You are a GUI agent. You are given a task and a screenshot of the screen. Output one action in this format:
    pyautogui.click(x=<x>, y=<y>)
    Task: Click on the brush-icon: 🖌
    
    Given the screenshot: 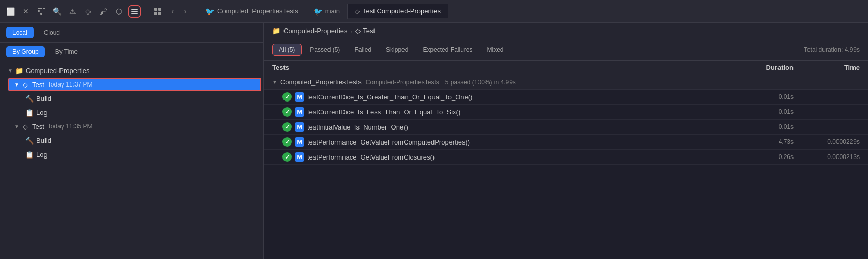 What is the action you would take?
    pyautogui.click(x=103, y=11)
    